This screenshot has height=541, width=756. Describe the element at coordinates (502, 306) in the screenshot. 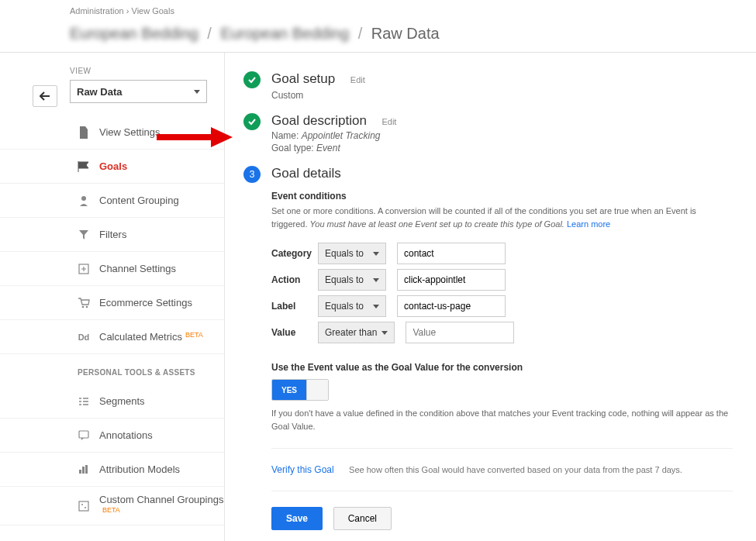

I see `condition-row-label: Label Equals to` at that location.